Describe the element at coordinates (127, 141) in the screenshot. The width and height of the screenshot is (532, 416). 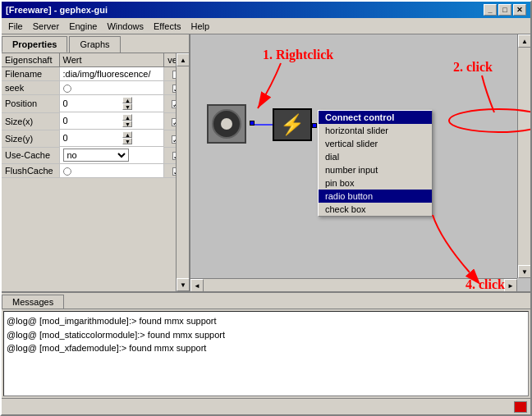
I see `sizey-down-btn: ▼` at that location.